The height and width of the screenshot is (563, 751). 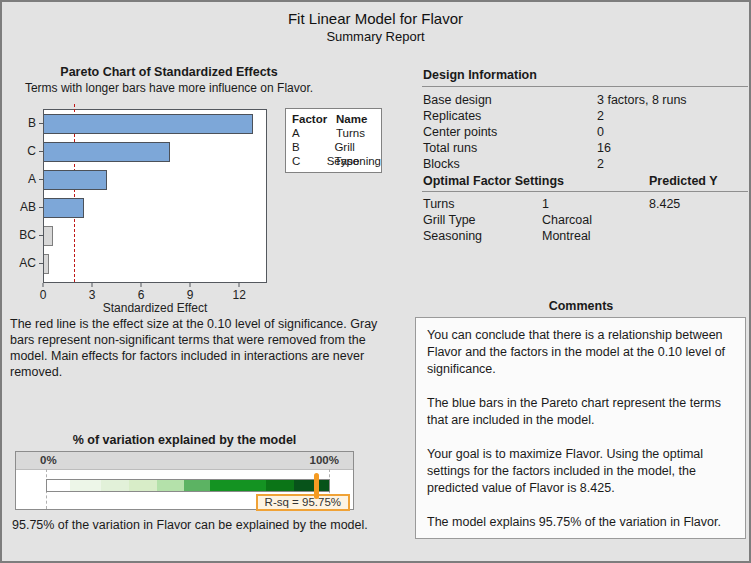 I want to click on legend-factor: B, so click(x=313, y=147).